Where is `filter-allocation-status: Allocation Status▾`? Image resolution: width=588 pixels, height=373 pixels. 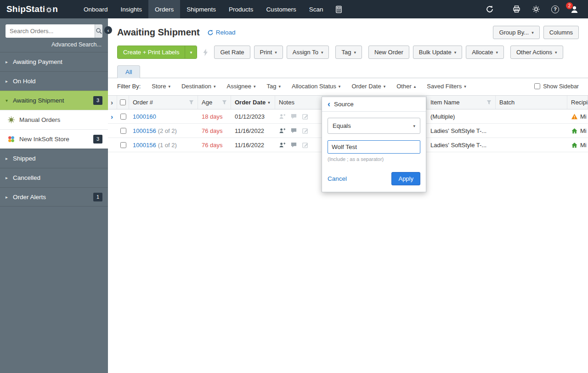 filter-allocation-status: Allocation Status▾ is located at coordinates (316, 86).